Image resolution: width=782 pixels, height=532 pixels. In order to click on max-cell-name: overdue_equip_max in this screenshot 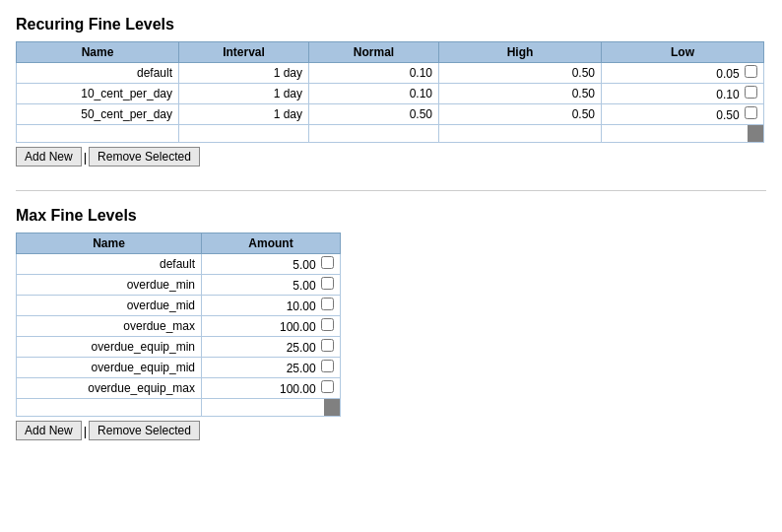, I will do `click(109, 388)`.